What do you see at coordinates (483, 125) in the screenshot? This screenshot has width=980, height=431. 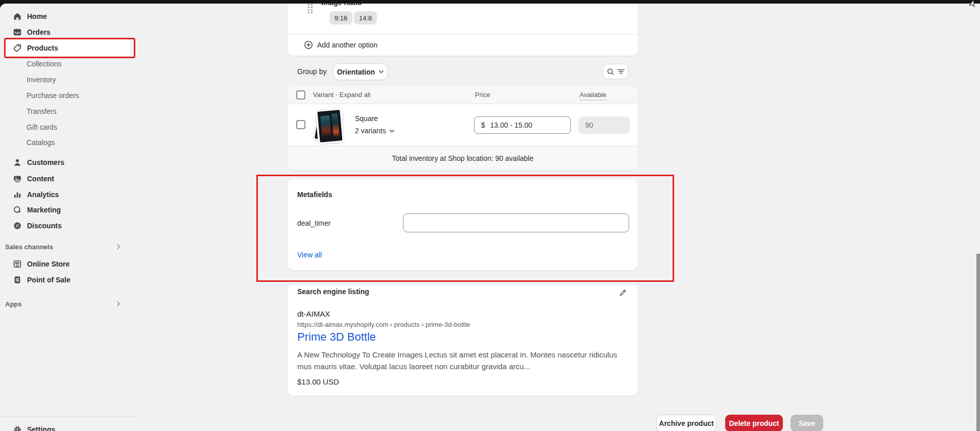 I see `currency-symbol: $` at bounding box center [483, 125].